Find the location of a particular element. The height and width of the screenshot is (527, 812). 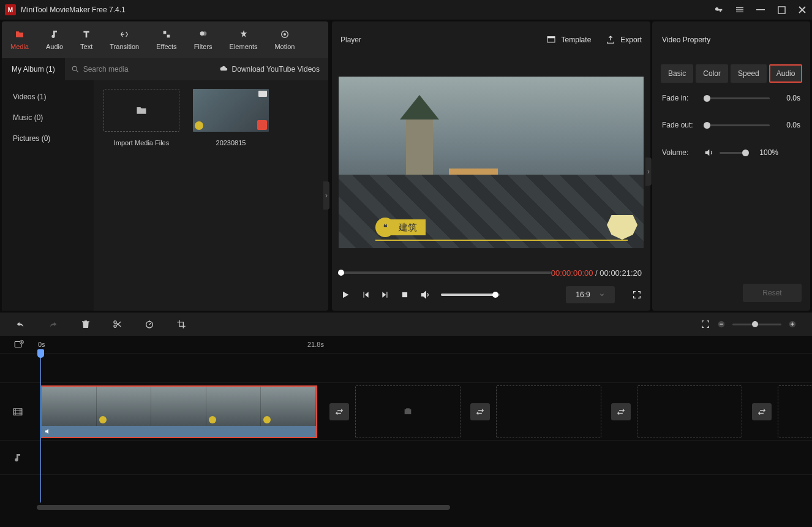

tab-audio: Audio is located at coordinates (786, 74).